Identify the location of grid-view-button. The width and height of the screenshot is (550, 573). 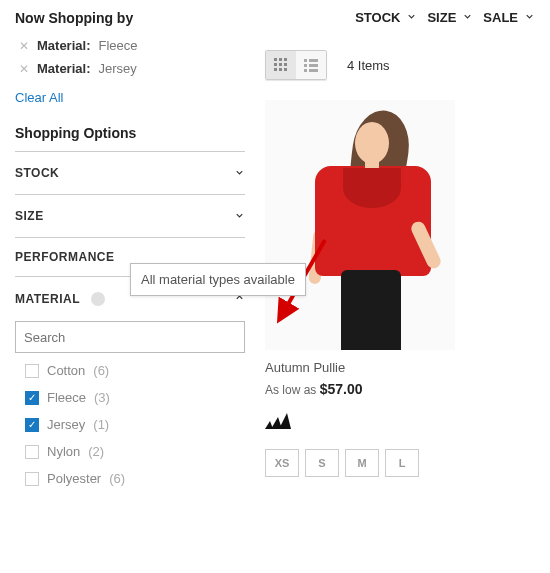
(281, 65).